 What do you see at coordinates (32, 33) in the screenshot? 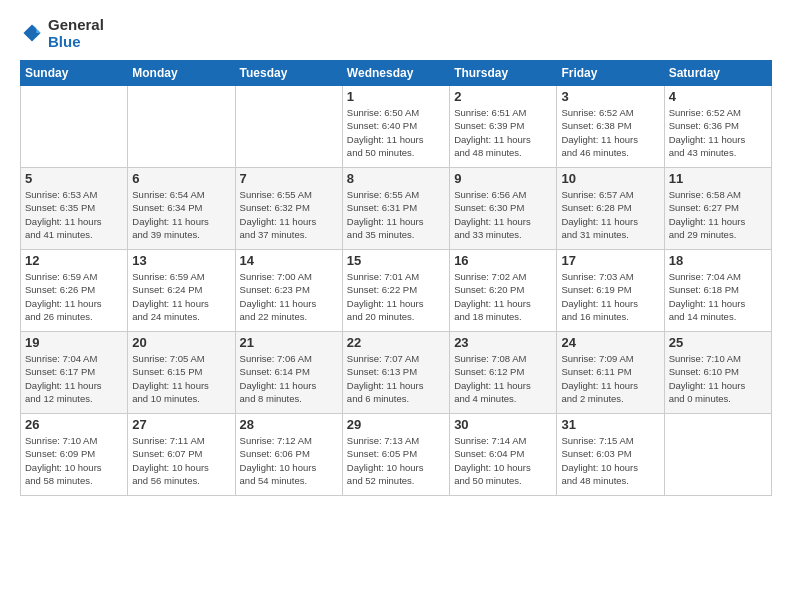
I see `logo-icon` at bounding box center [32, 33].